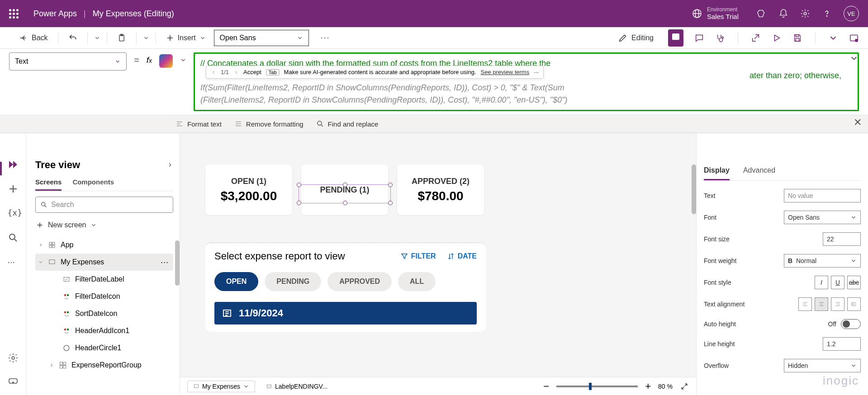 Image resolution: width=868 pixels, height=395 pixels. Describe the element at coordinates (104, 296) in the screenshot. I see `tree-item: FilterDateIcon` at that location.